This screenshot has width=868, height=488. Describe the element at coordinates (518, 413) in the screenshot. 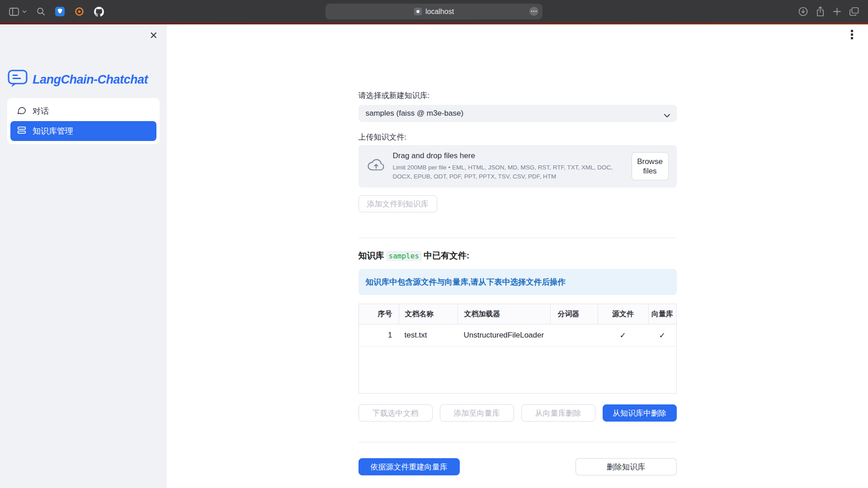

I see `file-action-buttons: 下载选中文档 添加至向量库 从向量库删除 从知识库中删除` at that location.